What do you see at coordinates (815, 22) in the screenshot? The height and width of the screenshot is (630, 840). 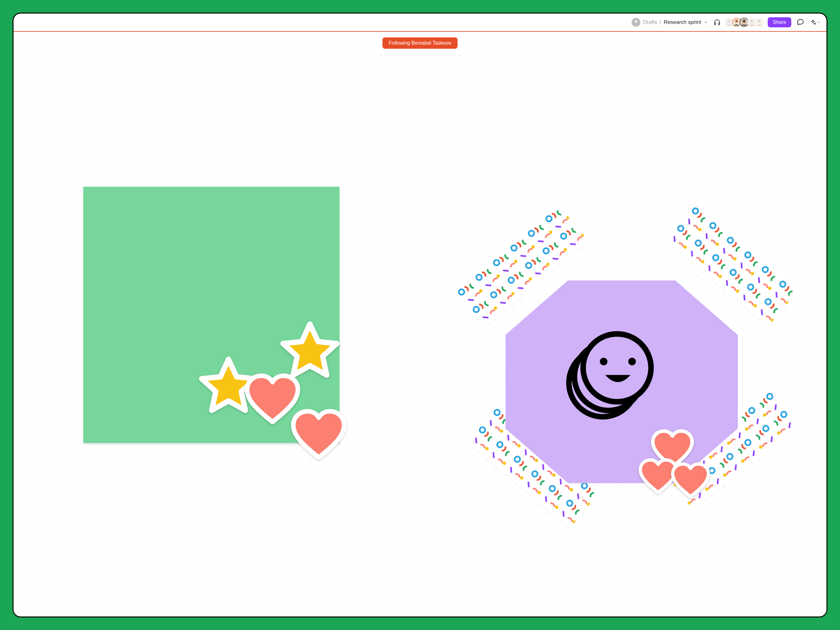 I see `ai-sparkle-icon` at bounding box center [815, 22].